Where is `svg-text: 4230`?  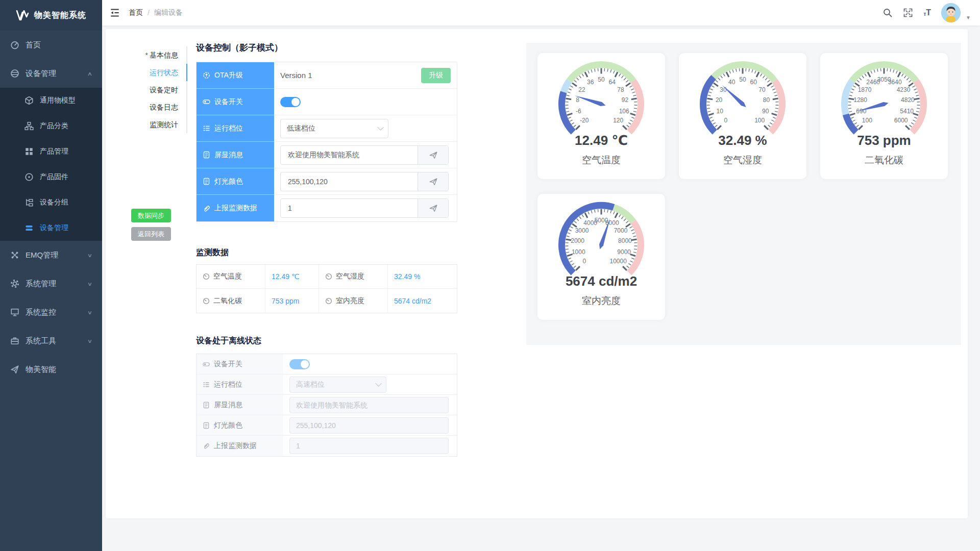 svg-text: 4230 is located at coordinates (903, 90).